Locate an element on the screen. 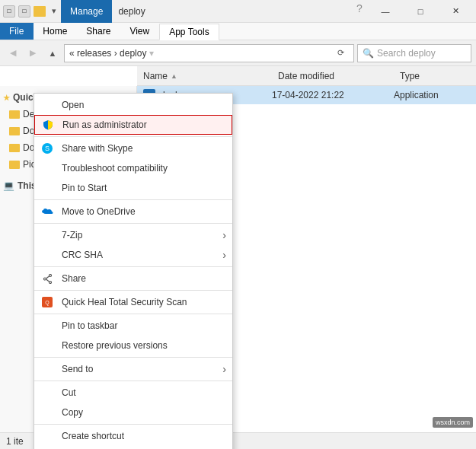 This screenshot has width=476, height=449. file-date-cell: 17-04-2022 21:22 is located at coordinates (333, 95).